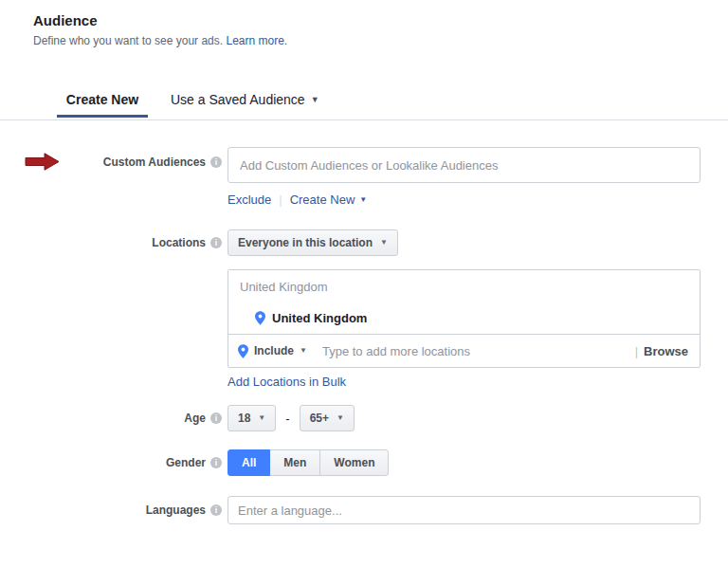  I want to click on age-max-dropdown: 65+ ▼, so click(327, 418).